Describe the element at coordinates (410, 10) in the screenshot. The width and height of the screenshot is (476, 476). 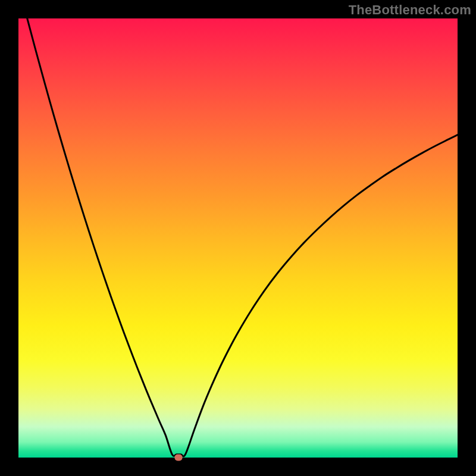
I see `watermark-text: TheBottleneck.com` at that location.